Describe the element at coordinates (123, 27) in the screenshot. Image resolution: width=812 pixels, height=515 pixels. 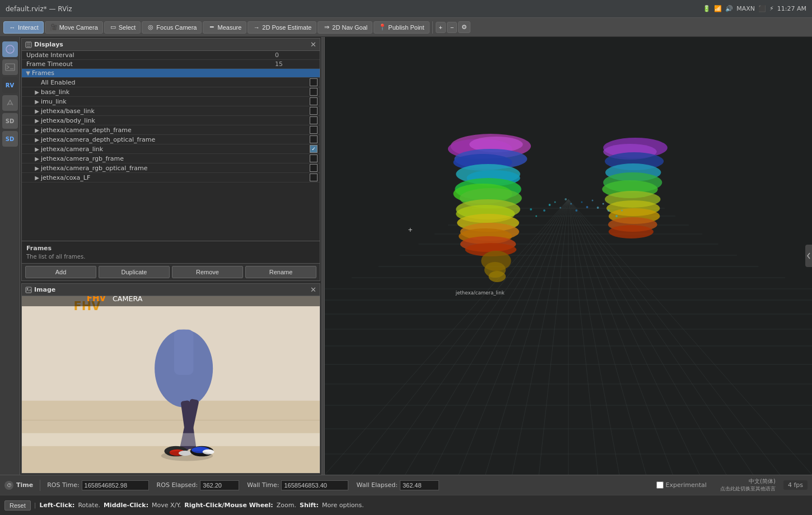
I see `select-button: ▭ Select` at that location.